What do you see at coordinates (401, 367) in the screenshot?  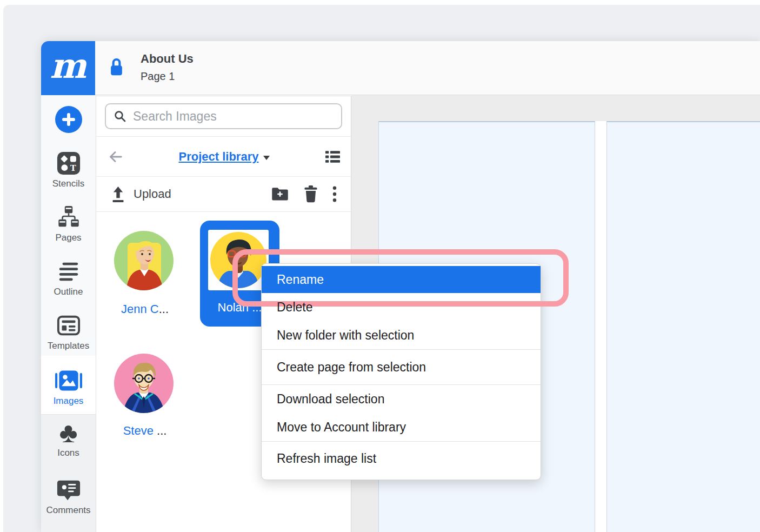 I see `menu-item-create-page: Create page from selection` at bounding box center [401, 367].